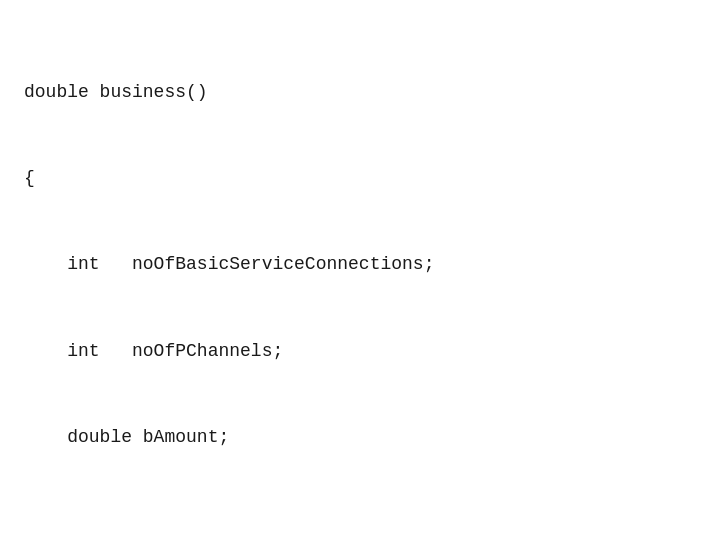 The height and width of the screenshot is (540, 720). What do you see at coordinates (360, 178) in the screenshot?
I see `code-line-2: {` at bounding box center [360, 178].